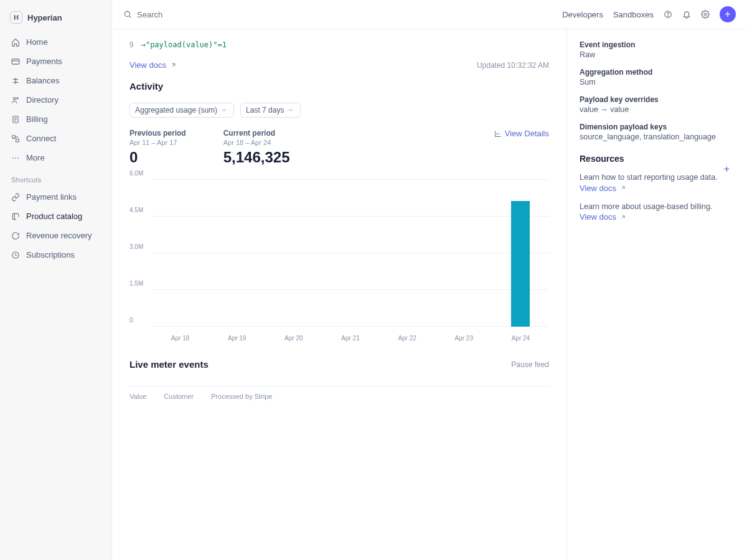  What do you see at coordinates (153, 65) in the screenshot?
I see `view-docs-link: View docs` at bounding box center [153, 65].